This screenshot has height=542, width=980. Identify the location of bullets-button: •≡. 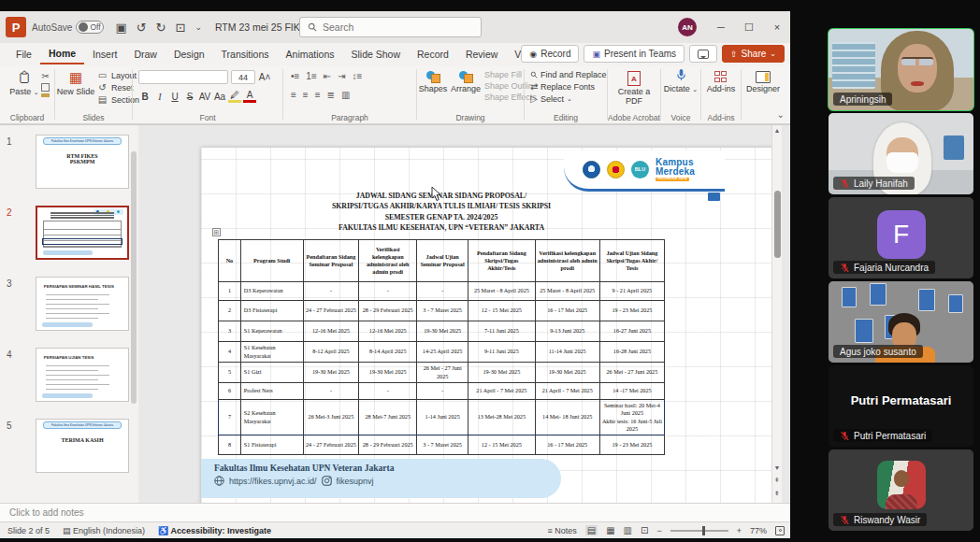
(295, 77).